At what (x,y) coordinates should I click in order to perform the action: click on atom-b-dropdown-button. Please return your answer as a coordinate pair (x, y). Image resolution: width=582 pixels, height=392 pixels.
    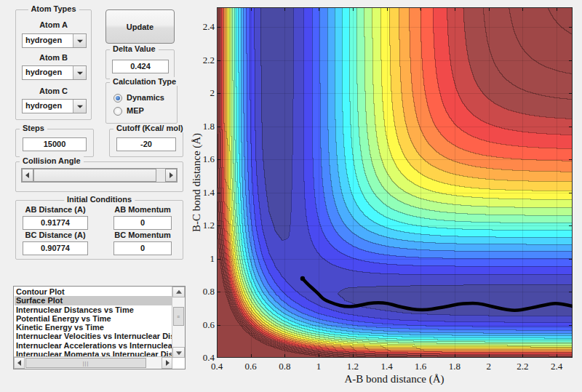
    Looking at the image, I should click on (79, 73).